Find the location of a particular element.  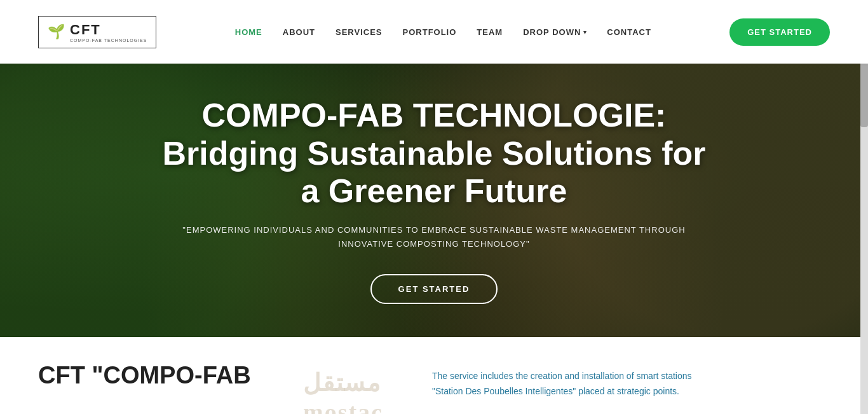

watermark-line1: مستقل is located at coordinates (343, 383).